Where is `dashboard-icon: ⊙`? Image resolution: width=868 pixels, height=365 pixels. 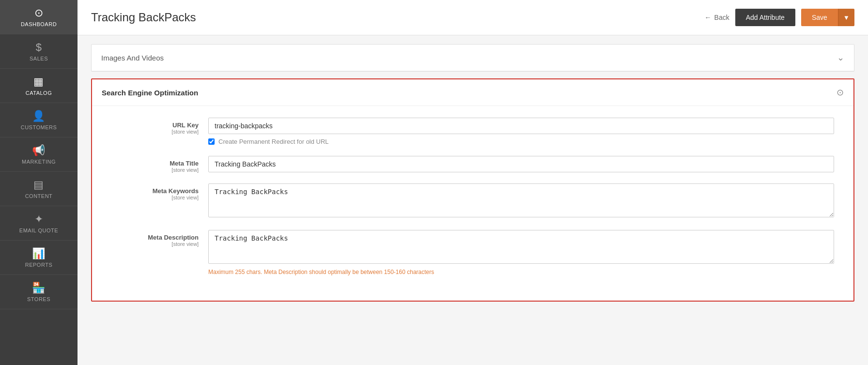 dashboard-icon: ⊙ is located at coordinates (39, 13).